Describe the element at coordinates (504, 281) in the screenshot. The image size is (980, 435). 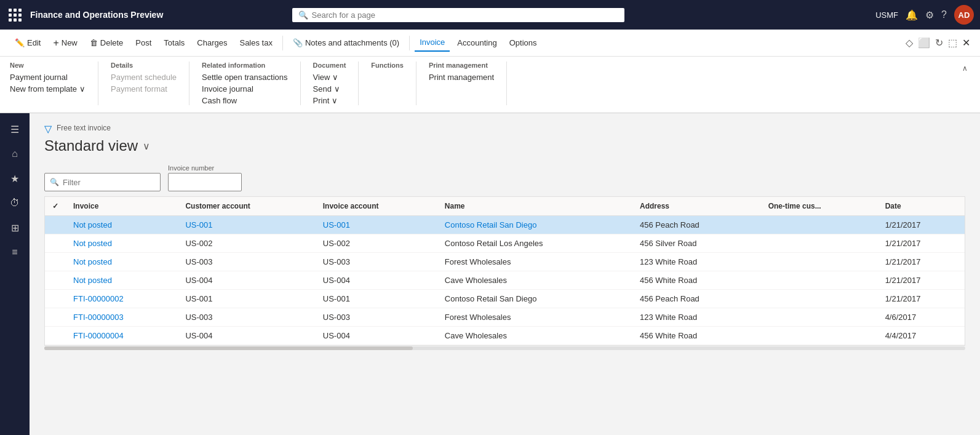
I see `table-row: Not postedUS-004US-004Cave Wholesales456…` at that location.